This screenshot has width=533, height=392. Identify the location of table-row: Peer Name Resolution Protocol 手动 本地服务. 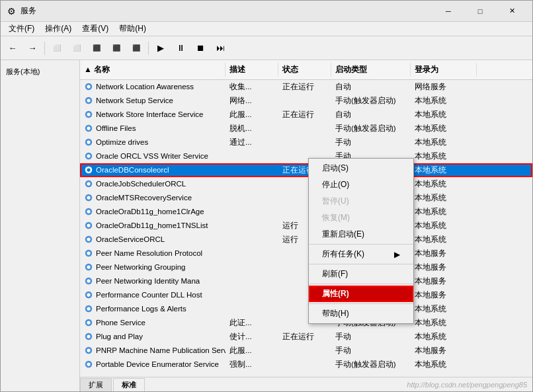
(306, 254).